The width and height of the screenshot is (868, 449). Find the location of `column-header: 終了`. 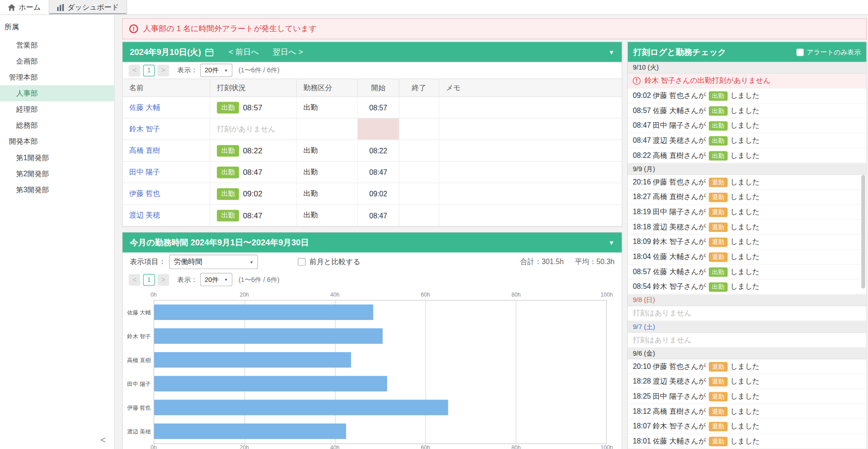

column-header: 終了 is located at coordinates (419, 88).